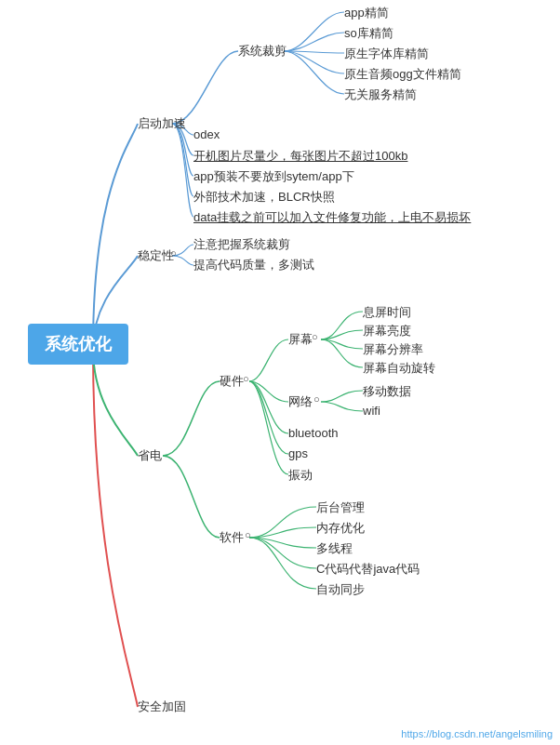 The image size is (560, 745). Describe the element at coordinates (173, 253) in the screenshot. I see `circle-wendingxing: ○` at that location.